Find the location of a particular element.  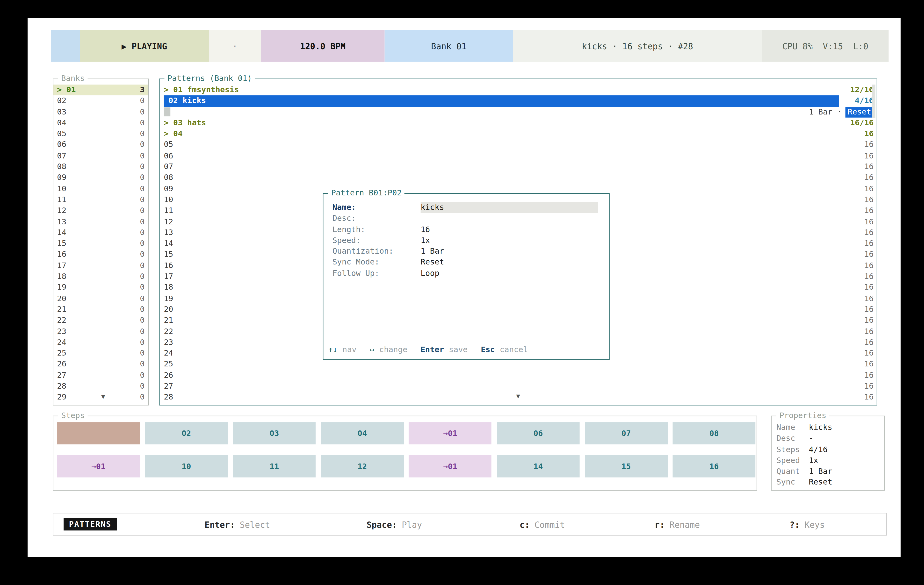

step-cell: 12 is located at coordinates (362, 466).